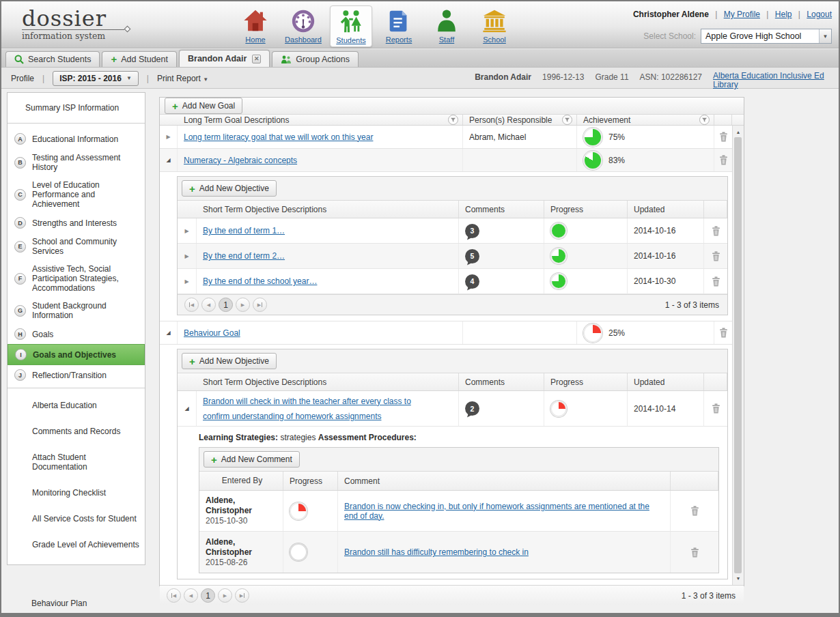 This screenshot has width=840, height=617. Describe the element at coordinates (485, 210) in the screenshot. I see `col-comments: Comments` at that location.